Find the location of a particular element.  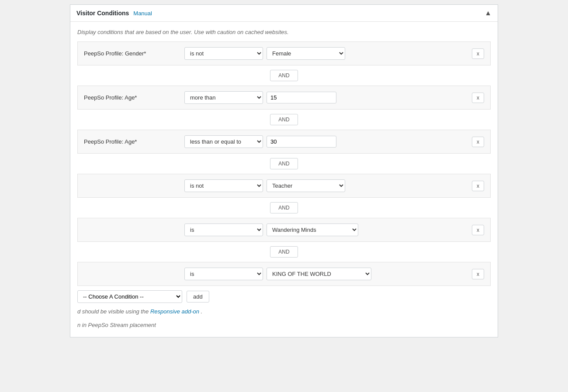

condition-operator-2: more than less than is is not less than … is located at coordinates (224, 98).